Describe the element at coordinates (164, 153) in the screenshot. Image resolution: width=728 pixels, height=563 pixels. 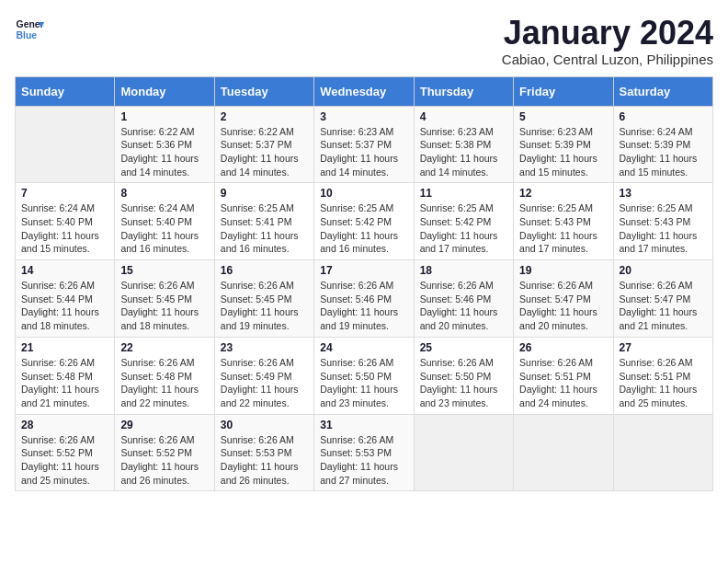
I see `day-info: Sunrise: 6:22 AM Sunset: 5:36 PM Dayligh…` at that location.